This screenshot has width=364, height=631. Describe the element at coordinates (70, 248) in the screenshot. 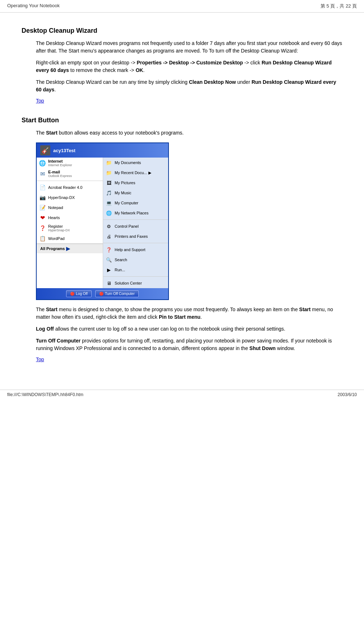

I see `sm-all-programs: All Programs ▶` at that location.